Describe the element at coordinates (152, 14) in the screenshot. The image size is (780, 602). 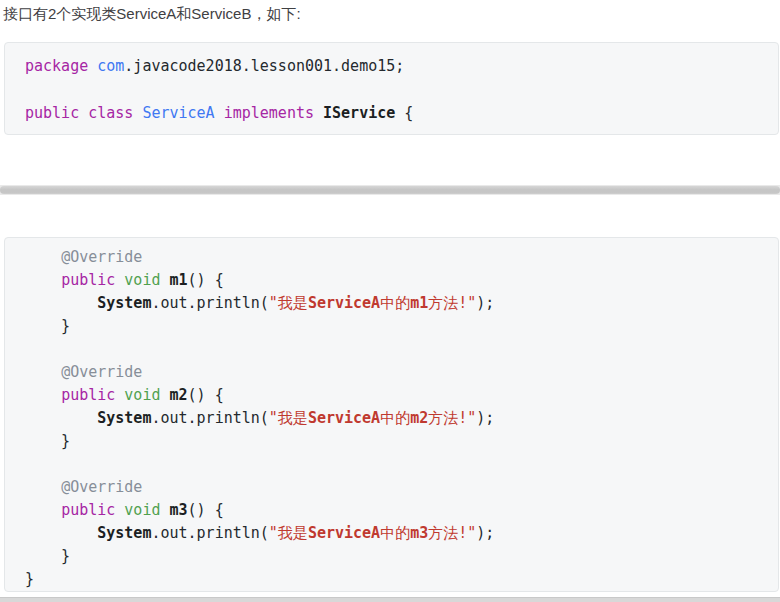
I see `intro-text: 接口有2个实现类ServiceA和ServiceB，如下:` at that location.